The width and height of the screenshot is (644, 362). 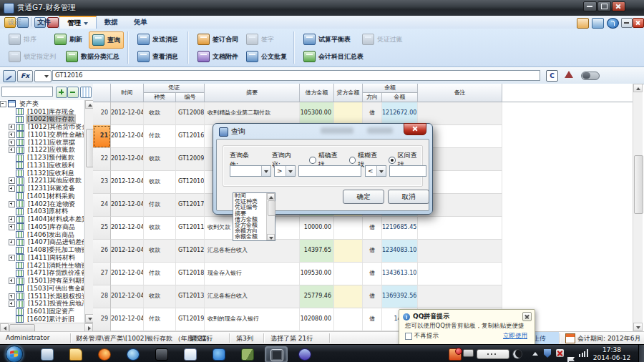 What do you see at coordinates (14, 22) in the screenshot?
I see `tab-设置: 设置` at bounding box center [14, 22].